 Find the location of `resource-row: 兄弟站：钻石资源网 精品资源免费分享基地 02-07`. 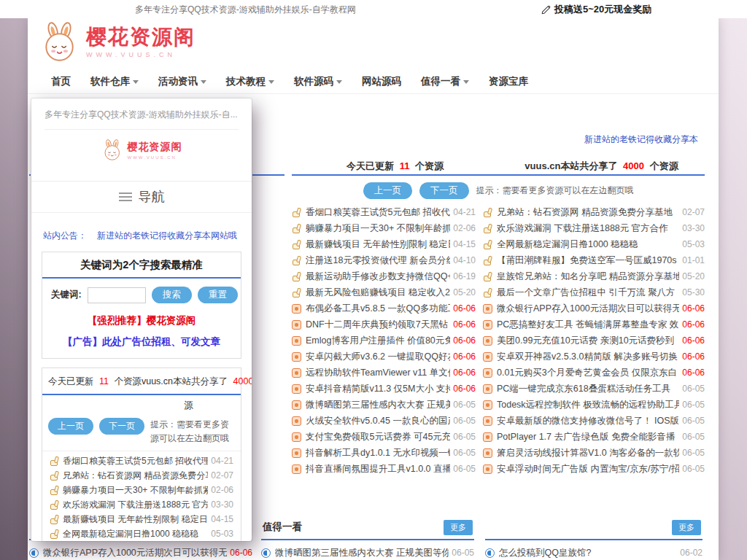

resource-row: 兄弟站：钻石资源网 精品资源免费分享基地 02-07 is located at coordinates (594, 212).